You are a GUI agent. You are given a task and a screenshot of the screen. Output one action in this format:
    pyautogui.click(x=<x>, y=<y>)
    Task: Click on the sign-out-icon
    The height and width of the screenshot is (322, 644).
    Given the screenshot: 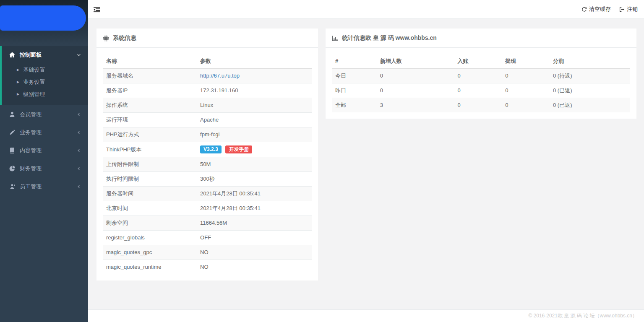 What is the action you would take?
    pyautogui.click(x=622, y=9)
    